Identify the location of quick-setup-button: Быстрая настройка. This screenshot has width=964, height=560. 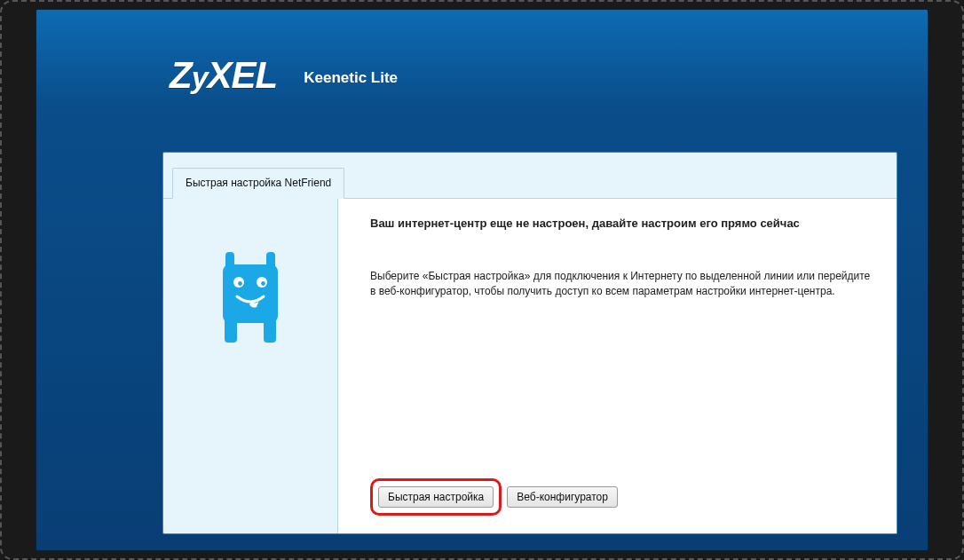
(436, 497).